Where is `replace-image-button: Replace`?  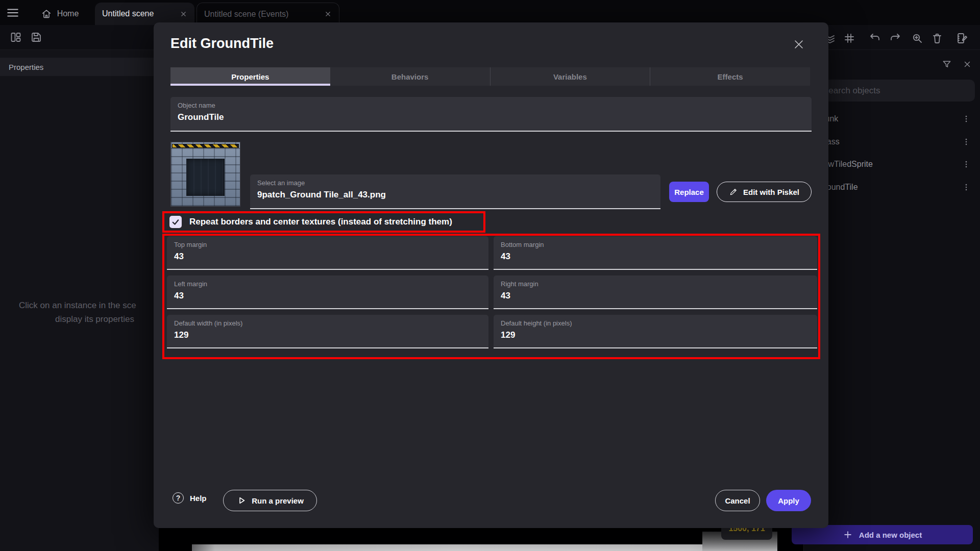
replace-image-button: Replace is located at coordinates (689, 192).